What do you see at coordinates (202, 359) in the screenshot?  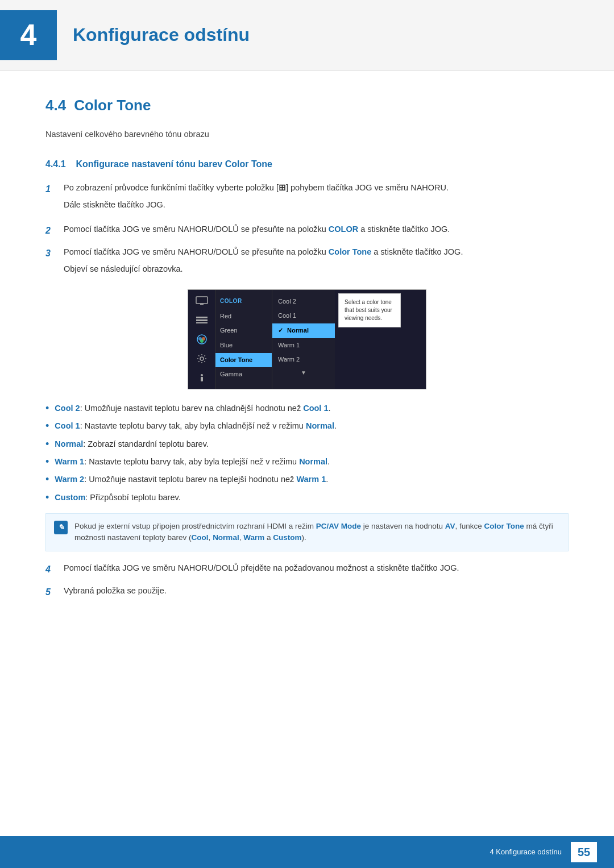 I see `menu-icon-settings` at bounding box center [202, 359].